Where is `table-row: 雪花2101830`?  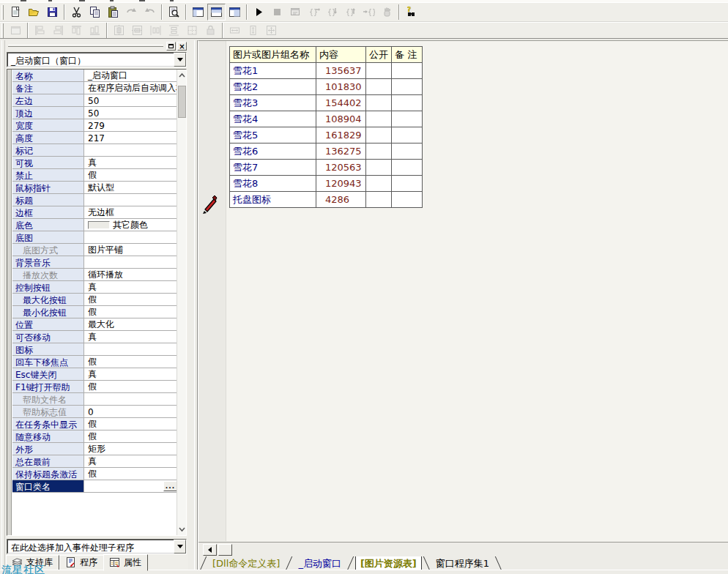
table-row: 雪花2101830 is located at coordinates (327, 87).